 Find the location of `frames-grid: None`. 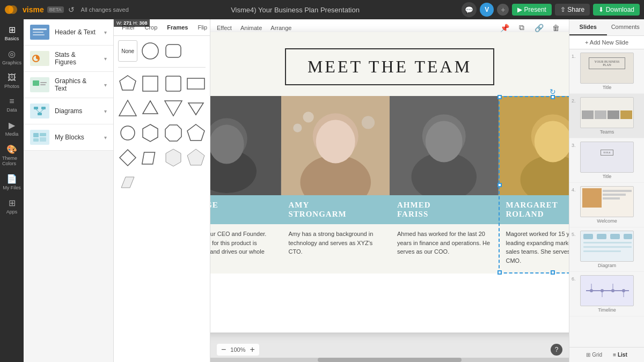

frames-grid: None is located at coordinates (162, 117).